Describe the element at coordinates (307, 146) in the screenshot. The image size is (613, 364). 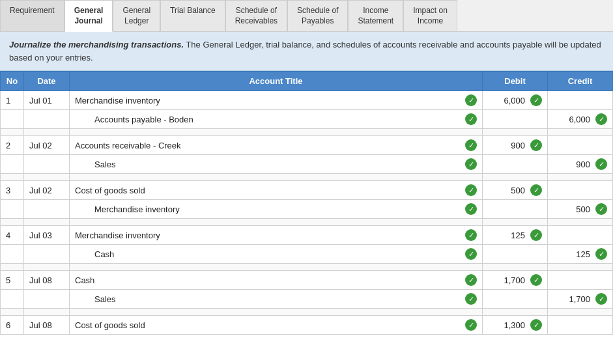
I see `table-row: 2Jul 02Accounts receivable - Creek✓900✓` at that location.